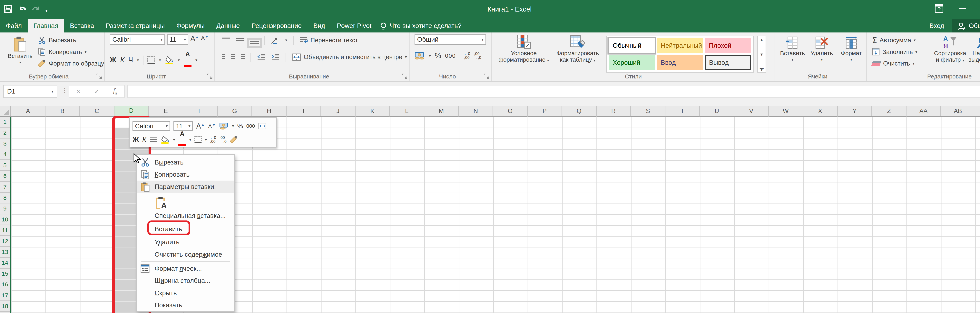 The height and width of the screenshot is (313, 980). Describe the element at coordinates (5, 166) in the screenshot. I see `row-header-5: 5` at that location.